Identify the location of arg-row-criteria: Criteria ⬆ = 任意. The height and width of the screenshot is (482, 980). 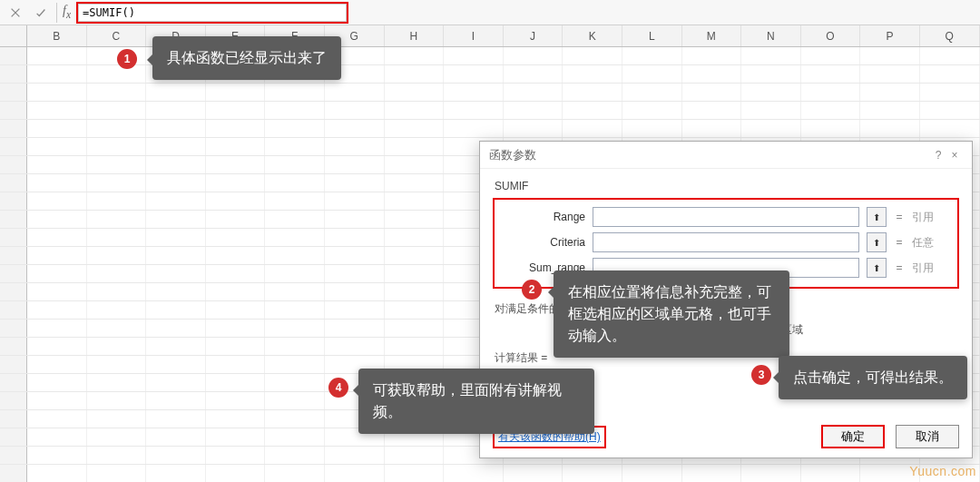
(726, 242).